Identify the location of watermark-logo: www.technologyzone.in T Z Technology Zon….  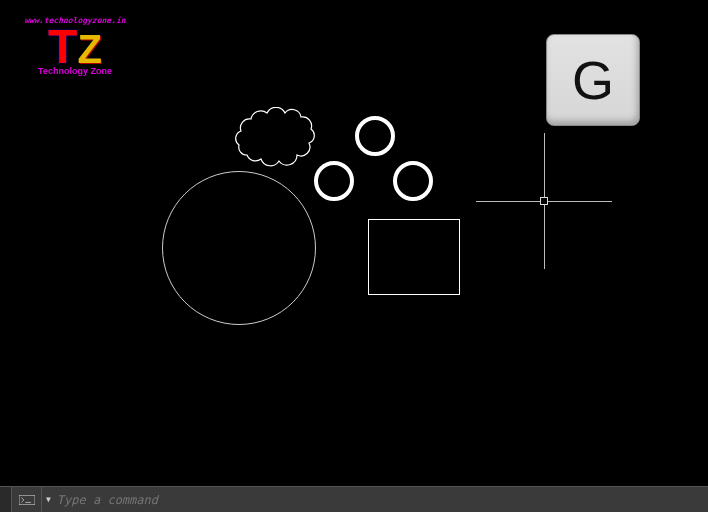
(75, 46).